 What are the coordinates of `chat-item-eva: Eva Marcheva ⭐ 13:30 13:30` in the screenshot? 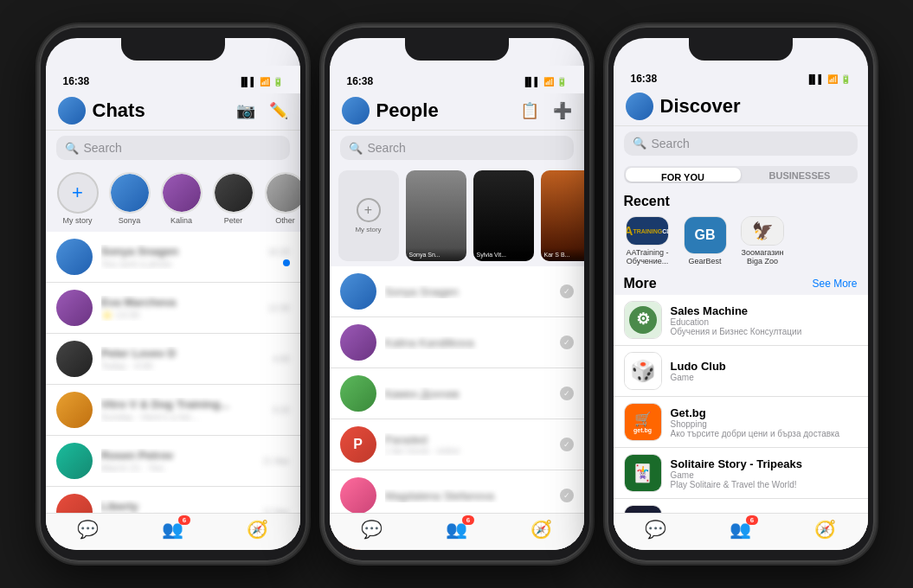 It's located at (173, 308).